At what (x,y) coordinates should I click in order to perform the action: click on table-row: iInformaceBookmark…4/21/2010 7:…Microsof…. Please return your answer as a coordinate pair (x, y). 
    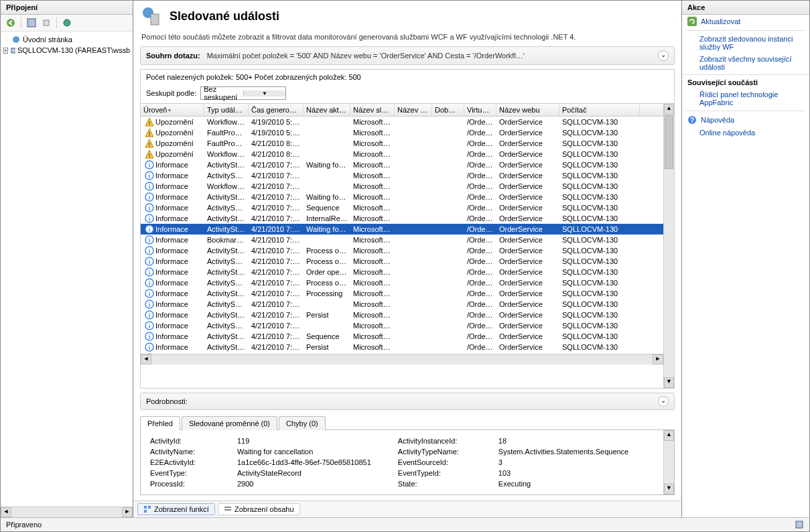
    Looking at the image, I should click on (402, 240).